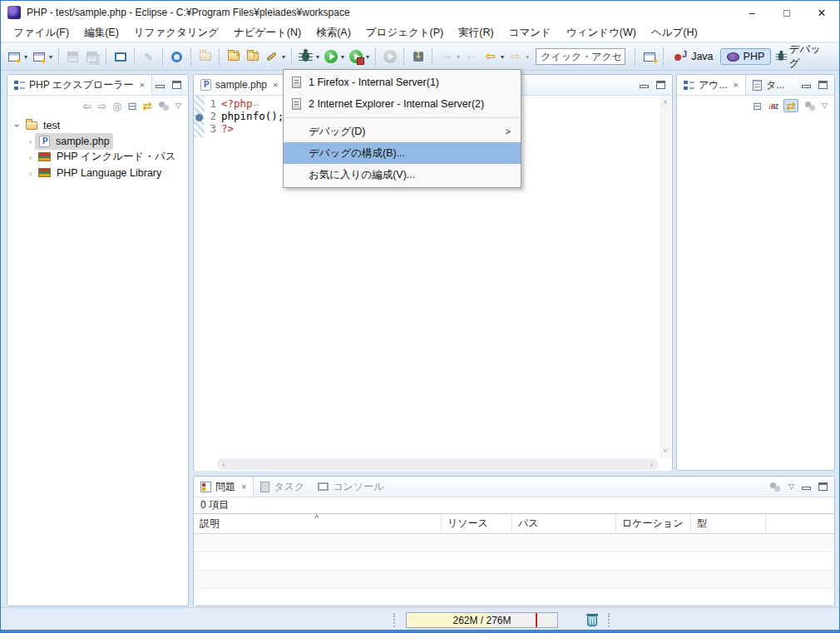  Describe the element at coordinates (418, 57) in the screenshot. I see `skip-breakpoints-button` at that location.